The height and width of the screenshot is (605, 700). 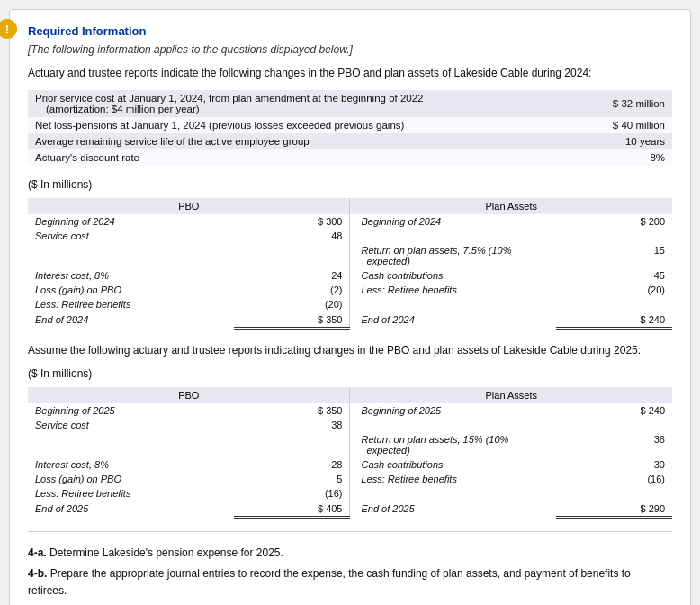 I want to click on section-divider, so click(x=350, y=531).